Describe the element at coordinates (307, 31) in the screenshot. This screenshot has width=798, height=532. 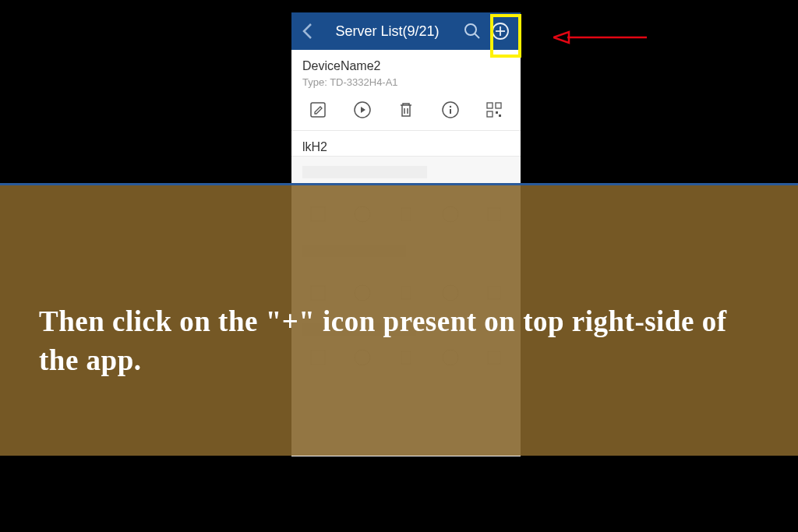
I see `back-button` at that location.